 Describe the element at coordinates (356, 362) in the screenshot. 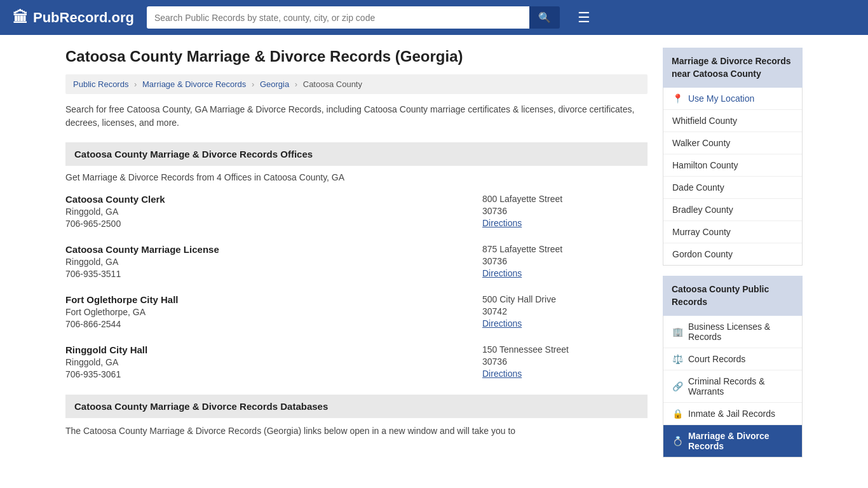

I see `office-entry-3: Ringgold City Hall Ringgold, GA 706-935-…` at that location.